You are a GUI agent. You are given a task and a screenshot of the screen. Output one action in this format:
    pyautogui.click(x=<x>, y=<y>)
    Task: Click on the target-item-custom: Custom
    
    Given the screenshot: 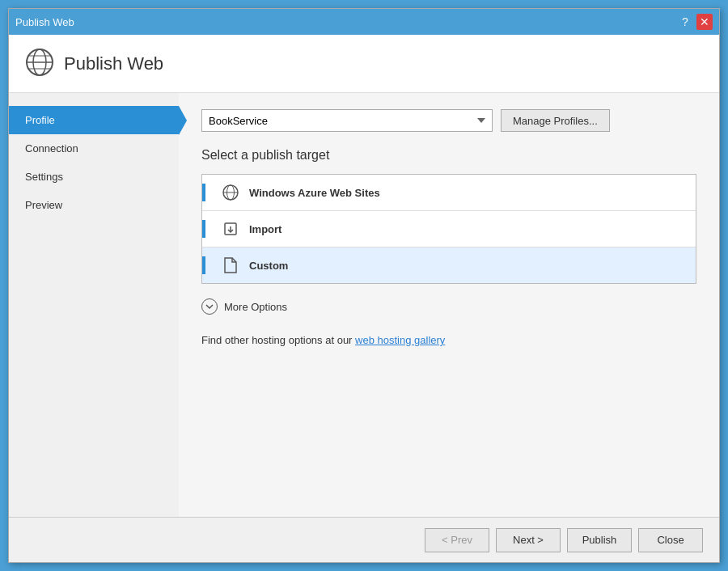 What is the action you would take?
    pyautogui.click(x=449, y=265)
    